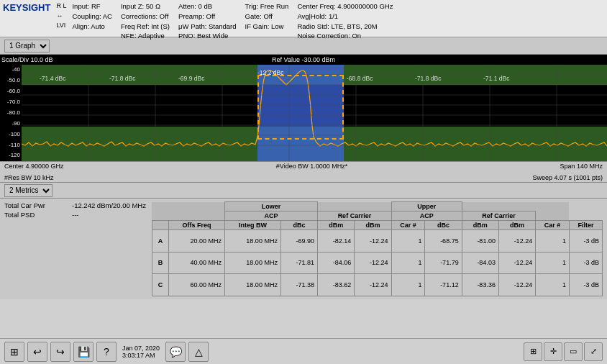  Describe the element at coordinates (207, 22) in the screenshot. I see `header-section-3: Atten: 0 dB Preamp: Off μW Path: Standar…` at that location.